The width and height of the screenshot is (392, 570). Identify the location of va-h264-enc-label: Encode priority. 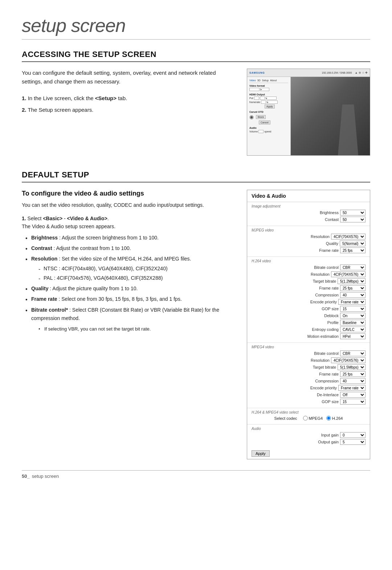
(319, 302).